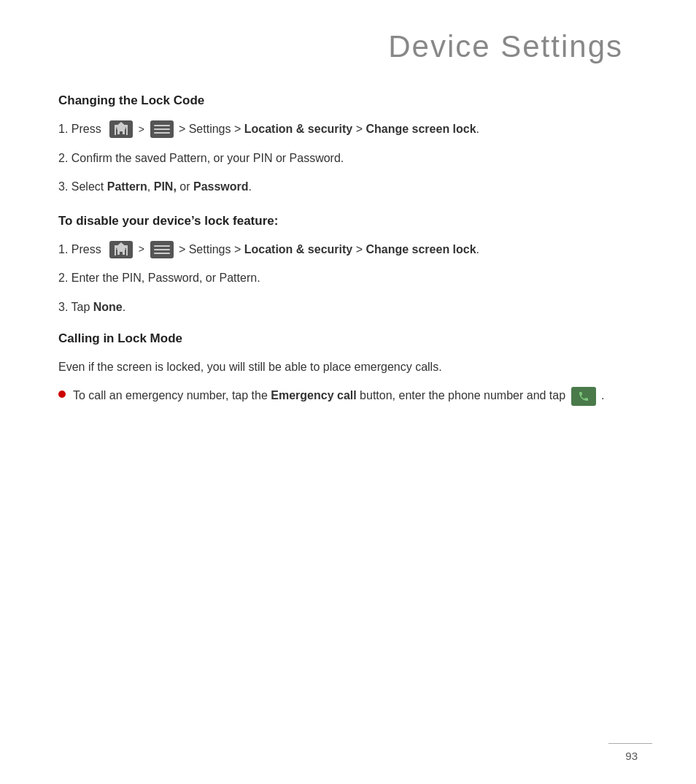 This screenshot has width=696, height=784. Describe the element at coordinates (632, 756) in the screenshot. I see `page-number: 93` at that location.